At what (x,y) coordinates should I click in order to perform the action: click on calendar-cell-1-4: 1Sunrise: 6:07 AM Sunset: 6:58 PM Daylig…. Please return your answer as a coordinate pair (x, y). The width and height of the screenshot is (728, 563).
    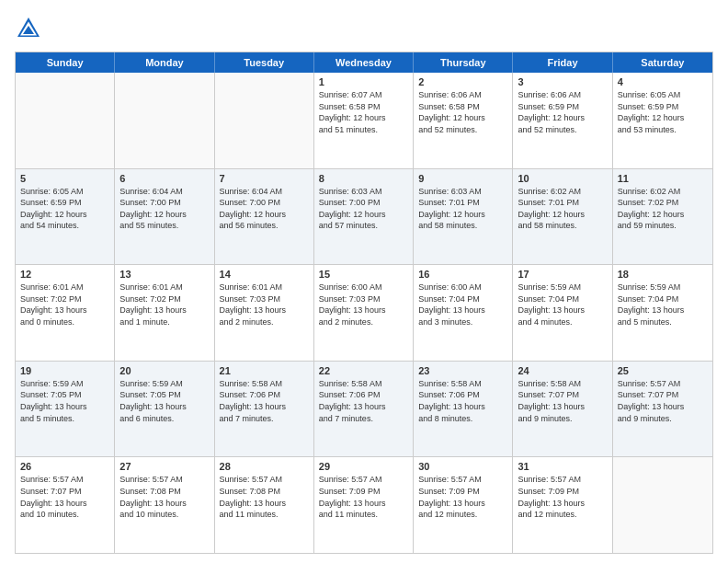
    Looking at the image, I should click on (364, 121).